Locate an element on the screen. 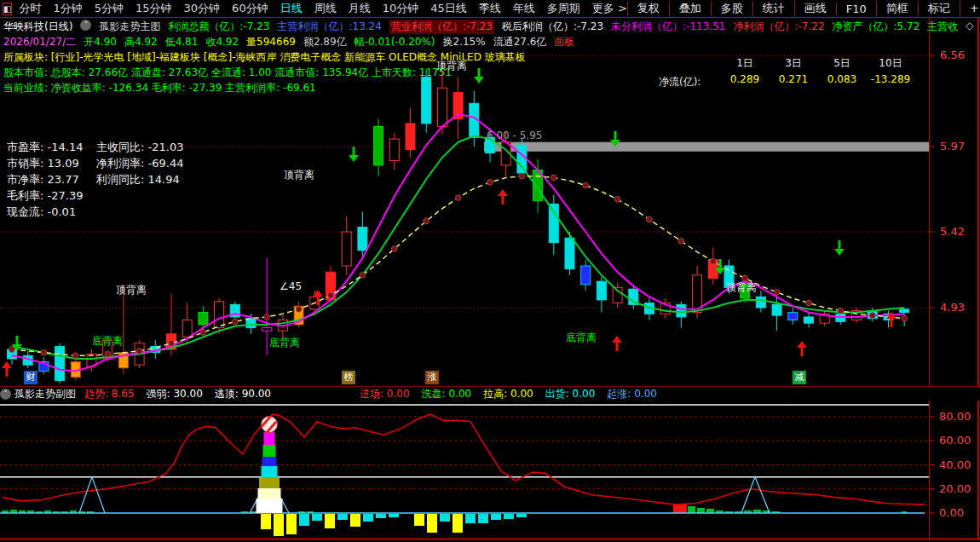 The height and width of the screenshot is (542, 980). metric-item: 现金流: -0.01 is located at coordinates (41, 212).